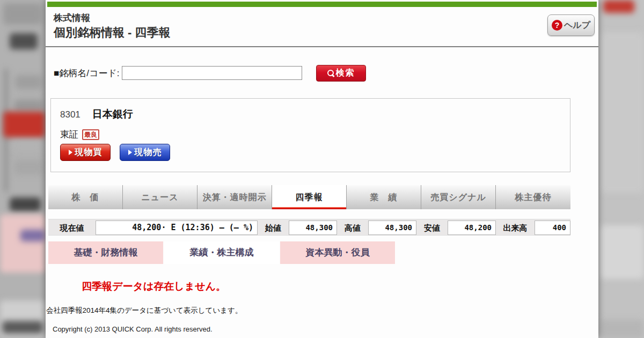 This screenshot has width=644, height=338. I want to click on stock-market: 東証, so click(69, 134).